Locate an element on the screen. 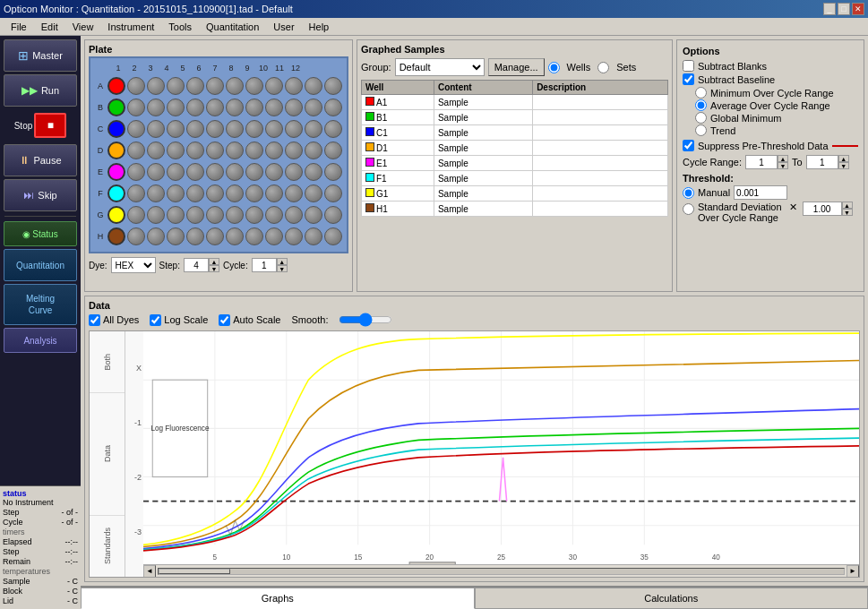  well-C11 is located at coordinates (314, 129).